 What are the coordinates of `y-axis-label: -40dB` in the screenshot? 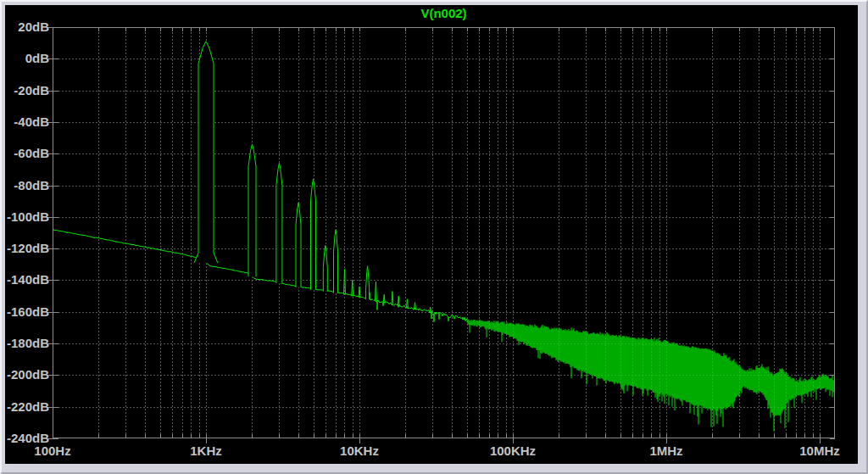 It's located at (27, 122).